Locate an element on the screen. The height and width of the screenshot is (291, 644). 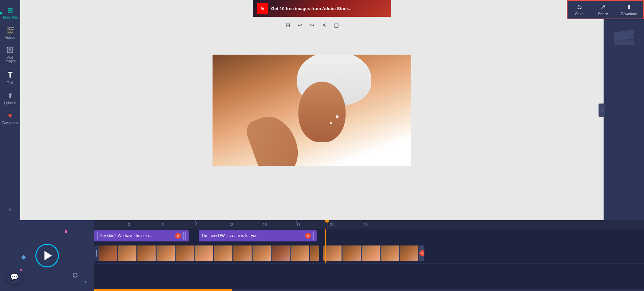
chat-button: 💬 is located at coordinates (14, 277).